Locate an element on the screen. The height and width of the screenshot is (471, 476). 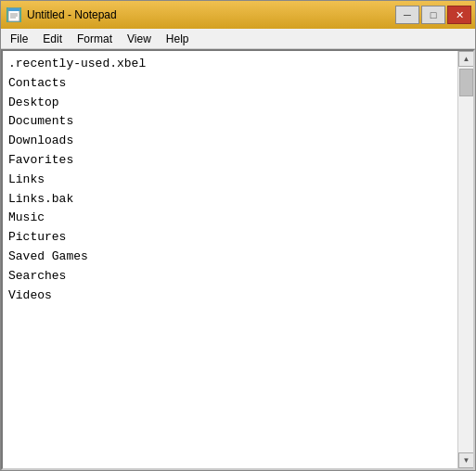
minimize-button: ─ is located at coordinates (407, 15).